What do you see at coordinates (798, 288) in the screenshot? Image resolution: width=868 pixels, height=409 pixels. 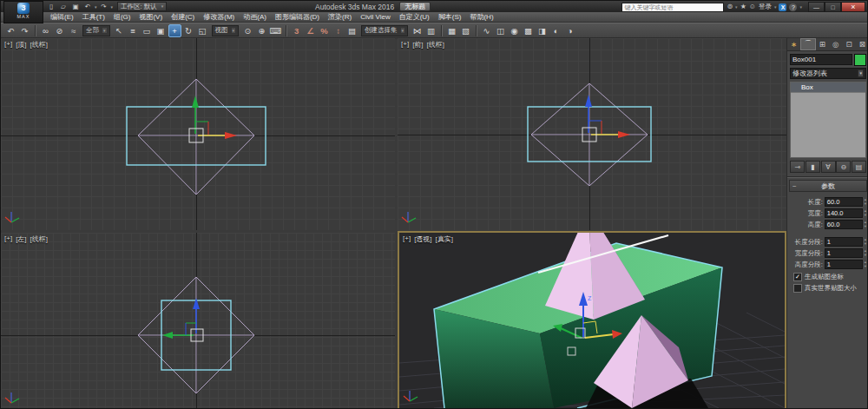 I see `real-world-map-size-checkbox` at bounding box center [798, 288].